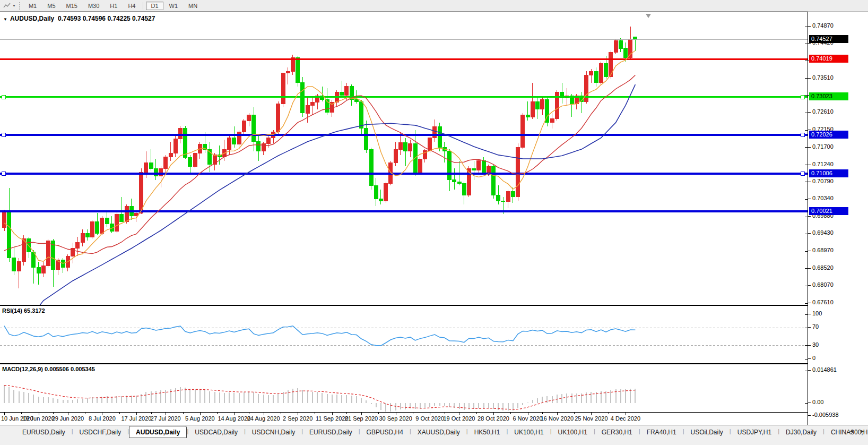 The width and height of the screenshot is (868, 445). Describe the element at coordinates (20, 6) in the screenshot. I see `toolbar-grip` at that location.